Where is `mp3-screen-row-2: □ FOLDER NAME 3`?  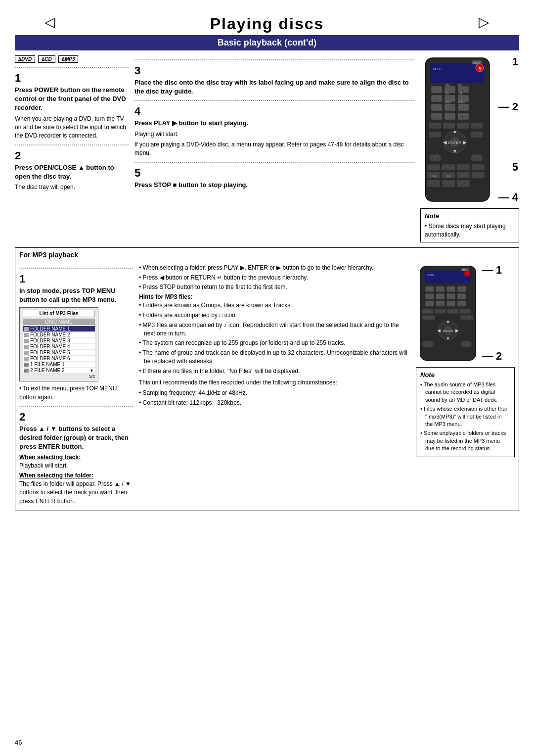 mp3-screen-row-2: □ FOLDER NAME 3 is located at coordinates (59, 340).